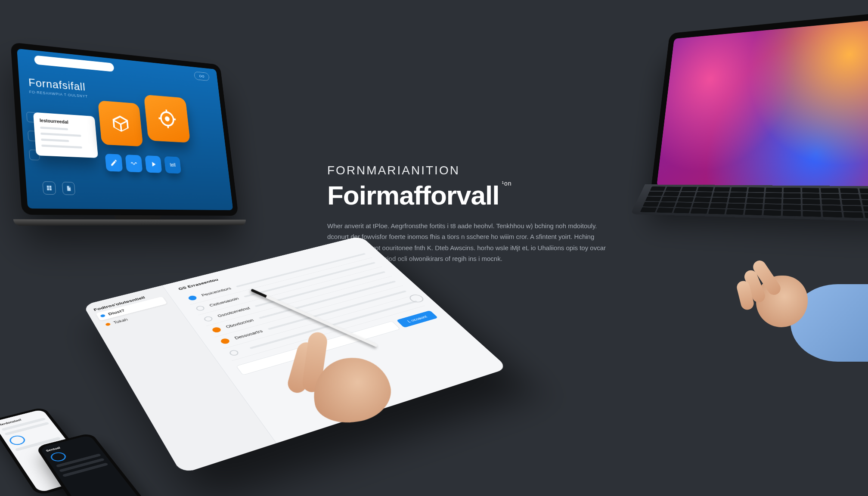 This screenshot has width=868, height=496. What do you see at coordinates (762, 103) in the screenshot?
I see `laptop2-wallpaper` at bounding box center [762, 103].